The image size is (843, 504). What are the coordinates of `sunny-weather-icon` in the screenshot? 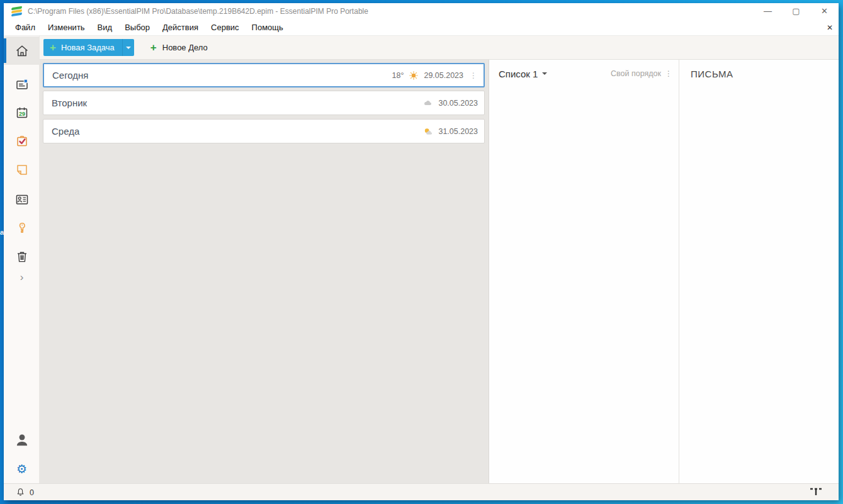 It's located at (414, 76).